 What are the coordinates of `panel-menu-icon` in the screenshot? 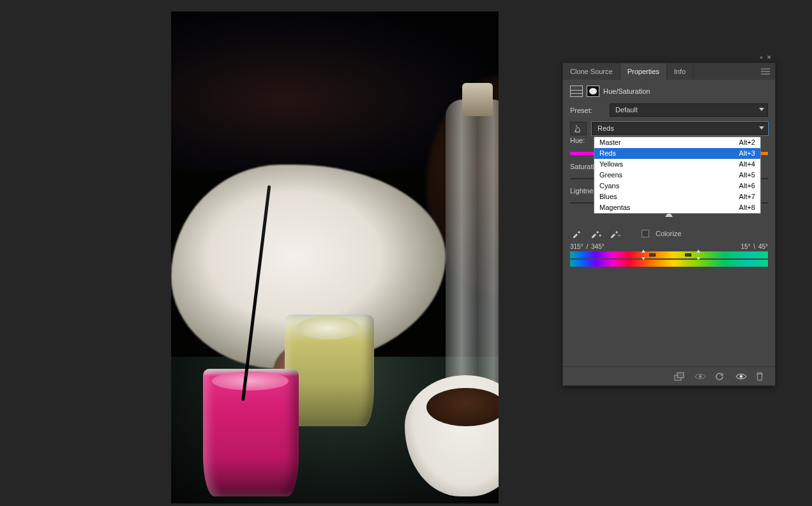 It's located at (768, 71).